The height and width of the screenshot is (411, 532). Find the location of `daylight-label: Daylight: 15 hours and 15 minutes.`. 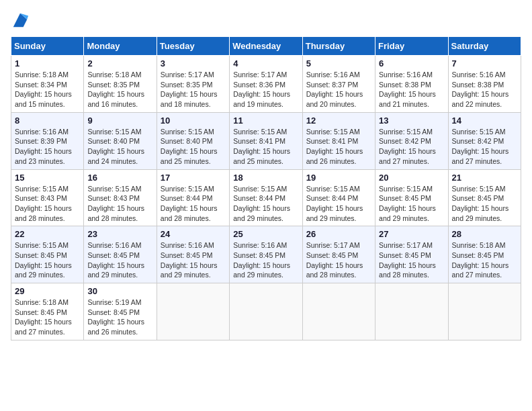

daylight-label: Daylight: 15 hours and 15 minutes. is located at coordinates (43, 99).